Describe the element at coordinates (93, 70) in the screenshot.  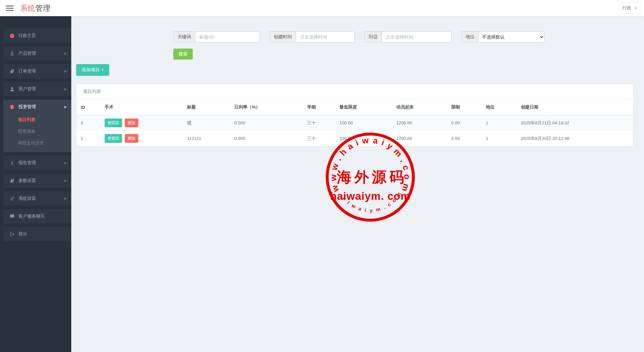
I see `add-project-button: 添加项目 +` at that location.